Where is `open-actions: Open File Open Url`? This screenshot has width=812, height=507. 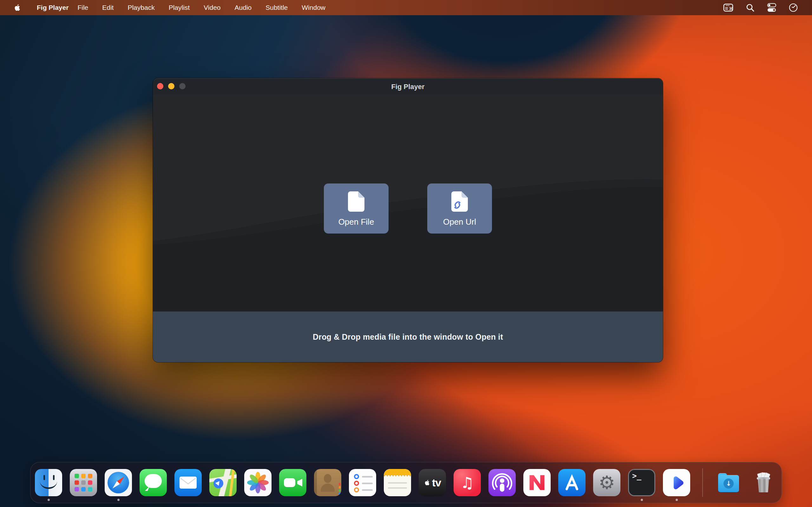
open-actions: Open File Open Url is located at coordinates (408, 209).